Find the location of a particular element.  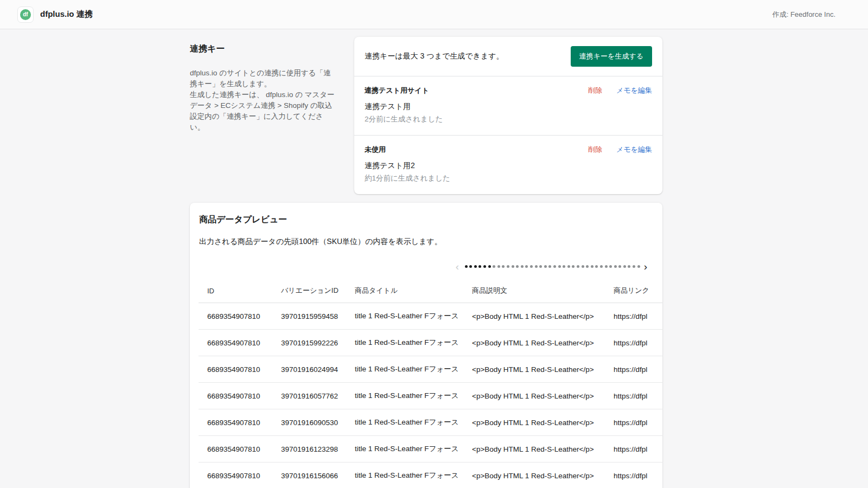

prev-page-icon: ‹ is located at coordinates (457, 267).